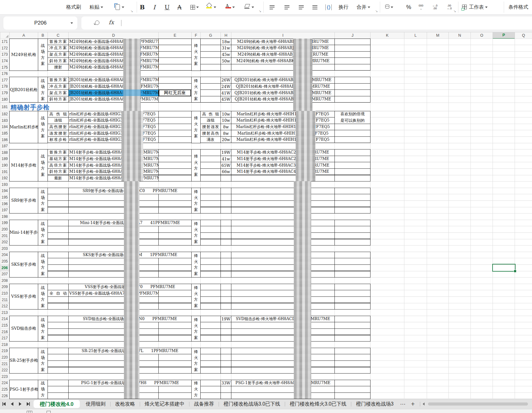 This screenshot has height=413, width=532. What do you see at coordinates (307, 23) in the screenshot?
I see `formula-input: fx` at bounding box center [307, 23].